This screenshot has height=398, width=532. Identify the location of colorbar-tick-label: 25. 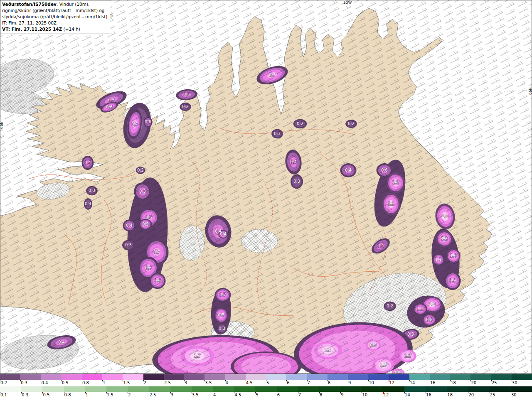
(495, 383).